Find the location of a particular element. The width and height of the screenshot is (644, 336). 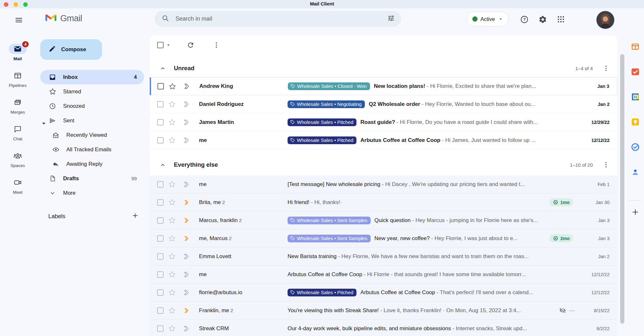

sidebar-item-more: More is located at coordinates (92, 193).